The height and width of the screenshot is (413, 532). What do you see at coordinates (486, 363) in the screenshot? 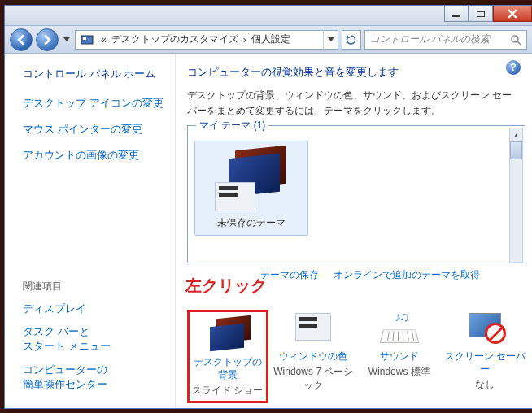
I see `option-label: スクリーン セーバー` at bounding box center [486, 363].